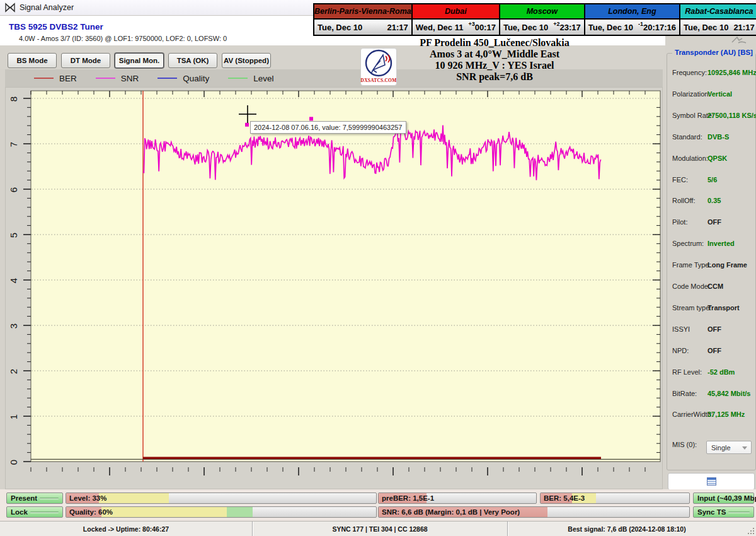 This screenshot has height=536, width=756. What do you see at coordinates (689, 73) in the screenshot?
I see `transponder-row-label: Frequency:` at bounding box center [689, 73].